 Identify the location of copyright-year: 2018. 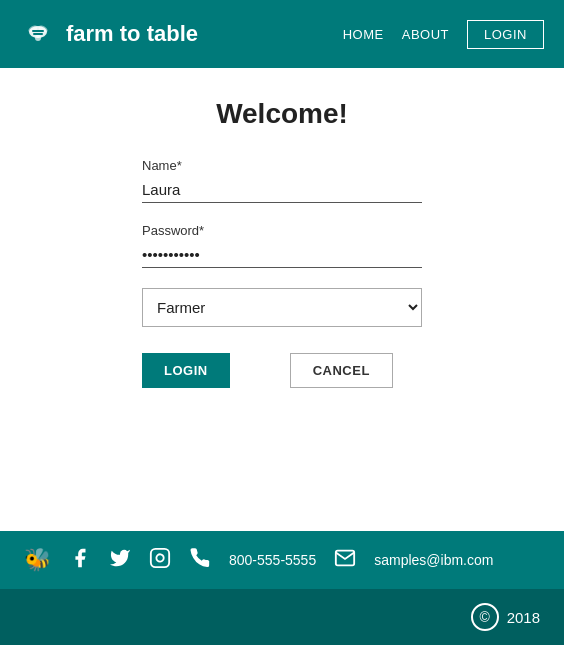
(524, 618).